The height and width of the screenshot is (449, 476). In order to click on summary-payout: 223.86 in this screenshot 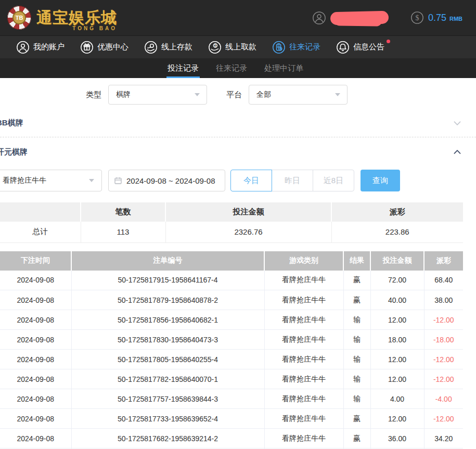, I will do `click(397, 232)`.